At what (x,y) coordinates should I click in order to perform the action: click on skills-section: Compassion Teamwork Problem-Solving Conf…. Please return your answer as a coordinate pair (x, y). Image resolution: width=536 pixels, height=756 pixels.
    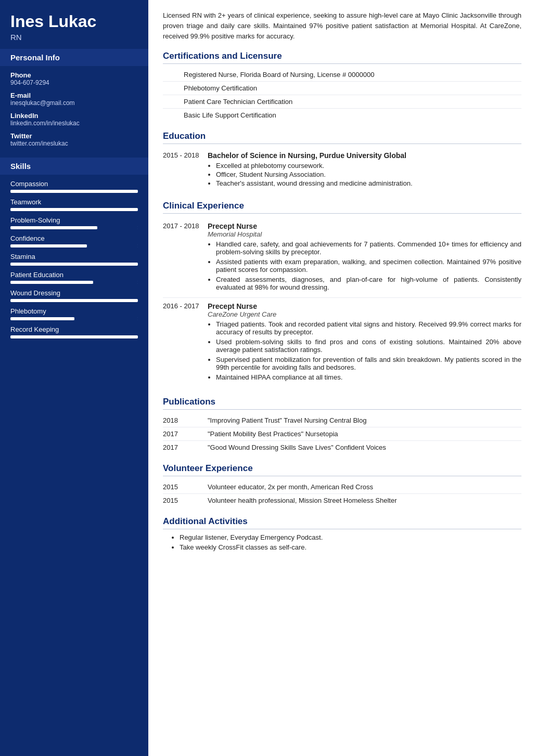
    Looking at the image, I should click on (74, 262).